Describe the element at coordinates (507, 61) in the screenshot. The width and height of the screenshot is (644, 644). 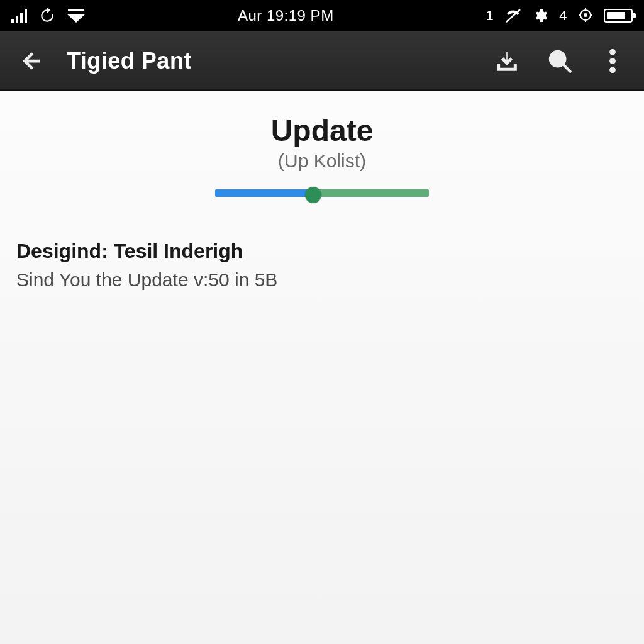
I see `download-button` at that location.